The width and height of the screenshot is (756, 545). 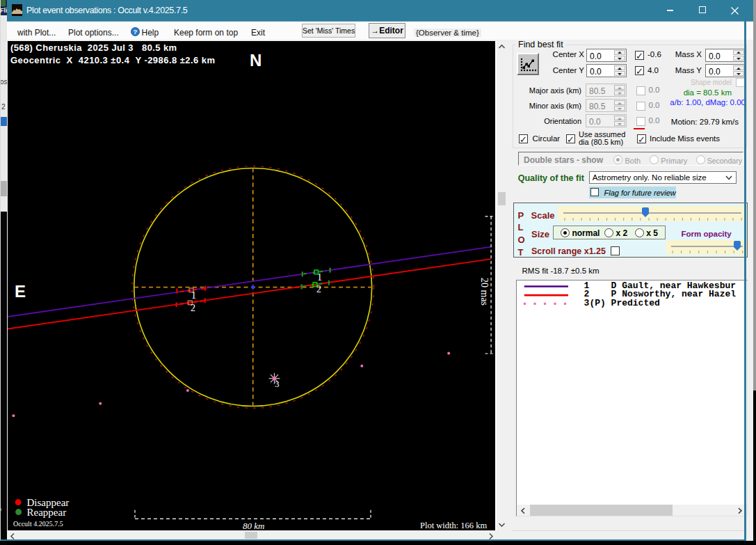 I want to click on svg-text: 3, so click(x=277, y=384).